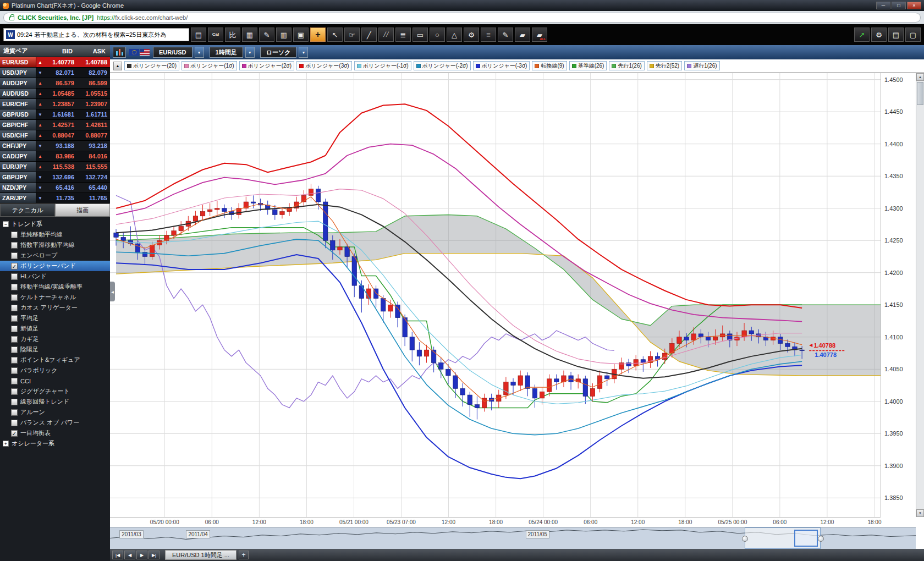 The image size is (924, 561). What do you see at coordinates (55, 234) in the screenshot?
I see `indicator-item: 単純移動平均線` at bounding box center [55, 234].